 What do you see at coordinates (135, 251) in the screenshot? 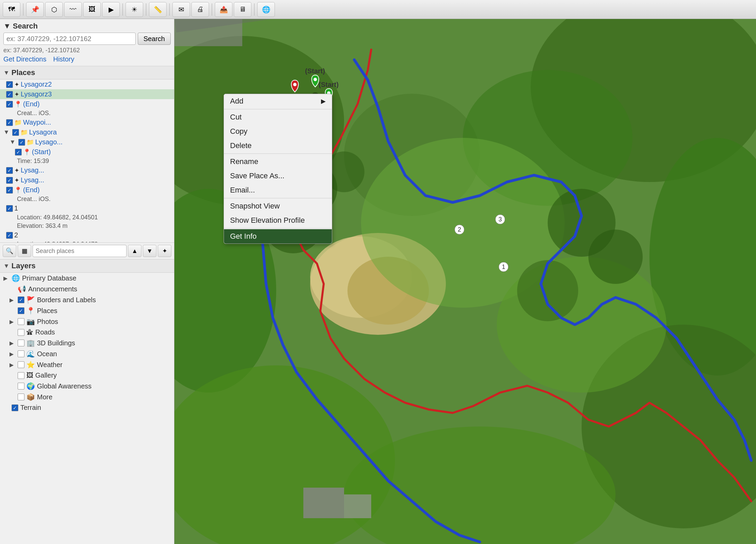
I see `move-up-btn: ▲` at bounding box center [135, 251].